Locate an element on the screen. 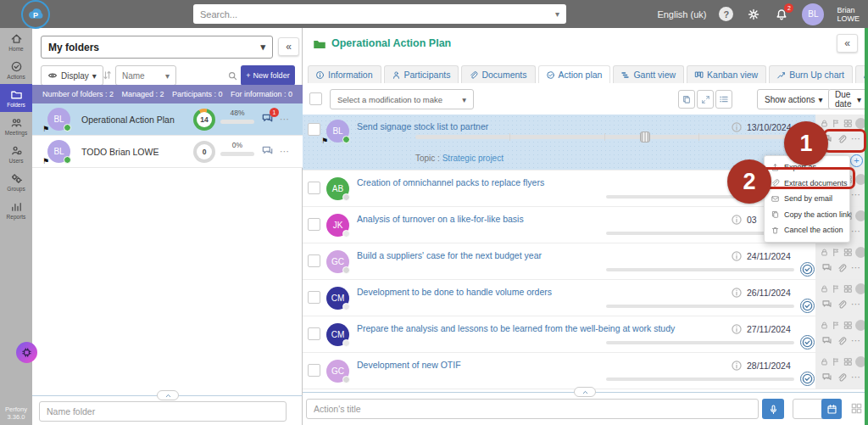  sidebar-item-meetings: Meetings is located at coordinates (16, 126).